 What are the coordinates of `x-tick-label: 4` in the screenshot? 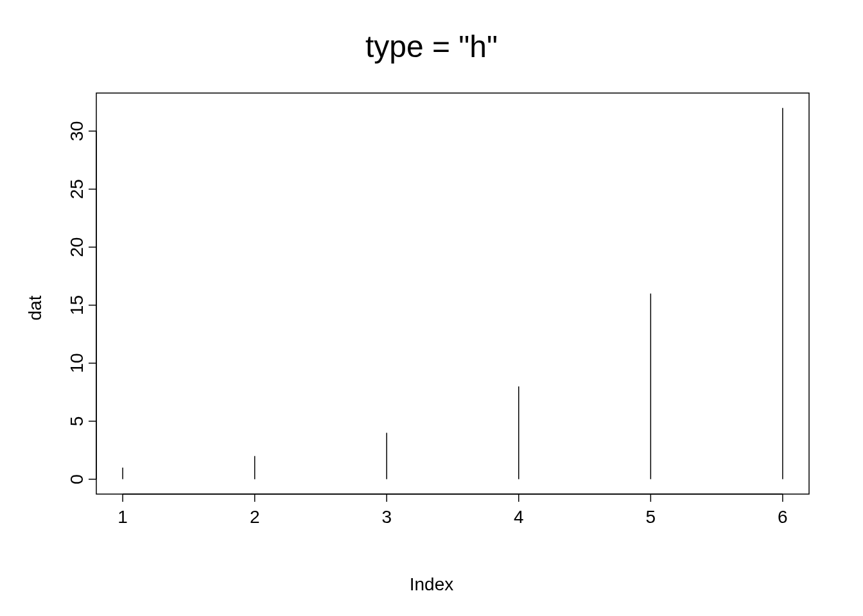 It's located at (519, 517).